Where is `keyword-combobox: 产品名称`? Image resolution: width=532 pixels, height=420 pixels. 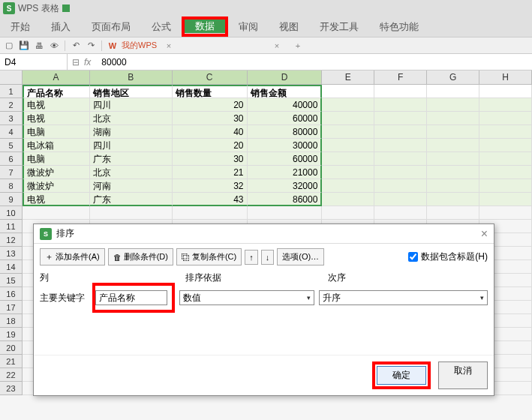 keyword-combobox: 产品名称 is located at coordinates (131, 298).